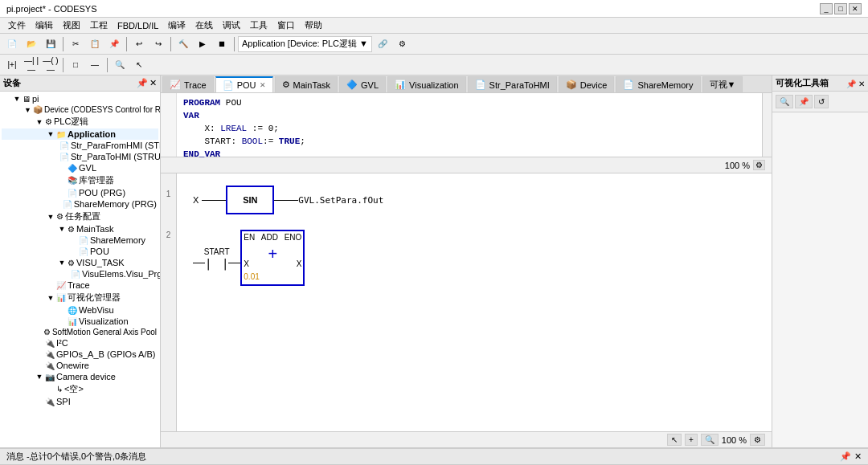  I want to click on tree-item-sharemem2: 📄 ShareMemory, so click(80, 240).